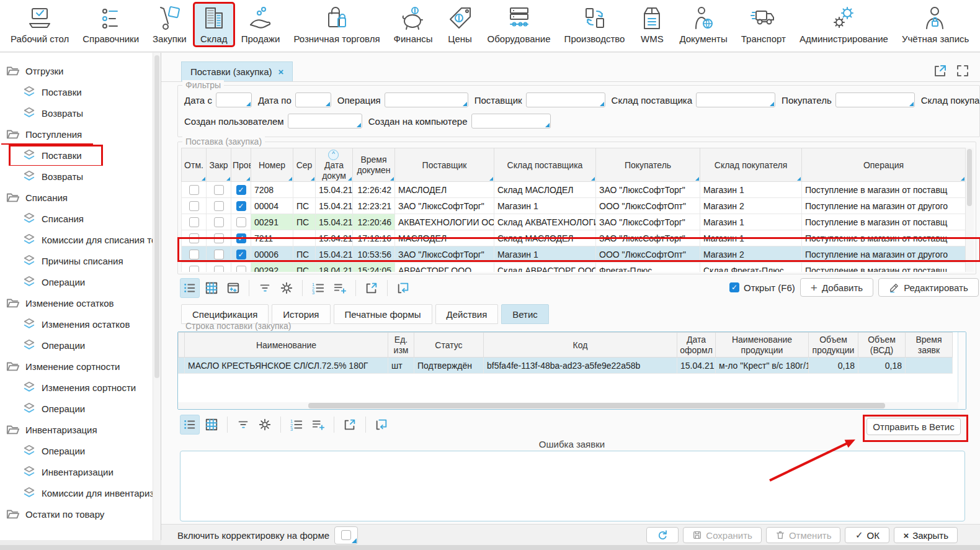  What do you see at coordinates (233, 288) in the screenshot?
I see `calendar-view-icon` at bounding box center [233, 288].